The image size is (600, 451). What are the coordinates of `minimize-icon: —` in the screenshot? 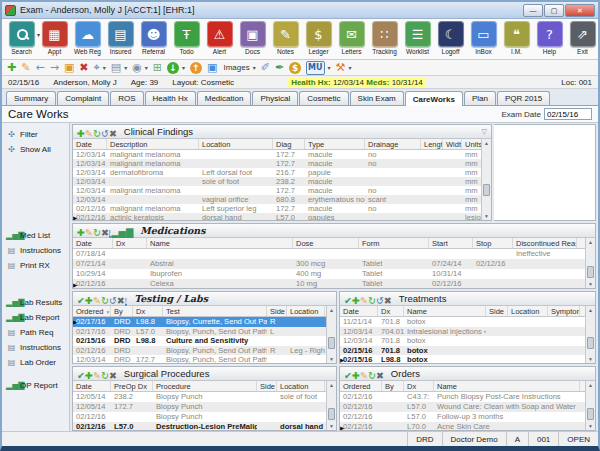 It's located at (533, 10).